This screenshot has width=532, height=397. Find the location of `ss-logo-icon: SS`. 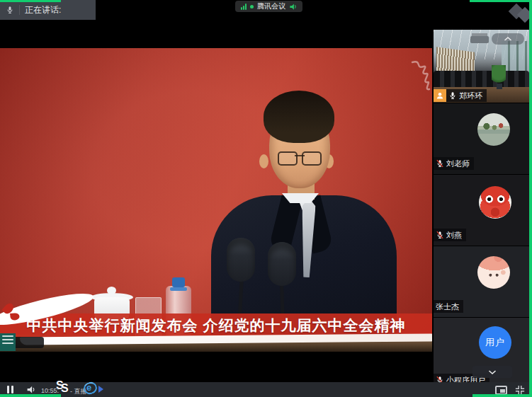

ss-logo-icon: SS is located at coordinates (64, 387).